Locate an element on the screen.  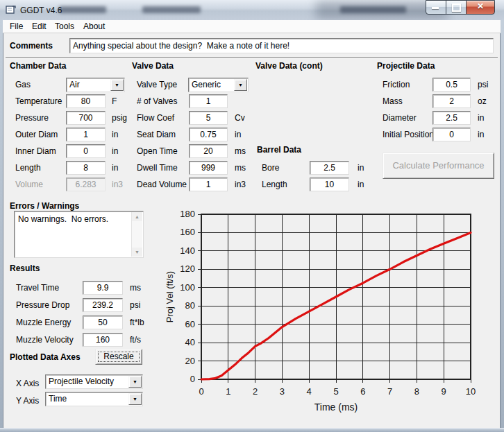
scroll-up-icon: ▲ is located at coordinates (137, 216).